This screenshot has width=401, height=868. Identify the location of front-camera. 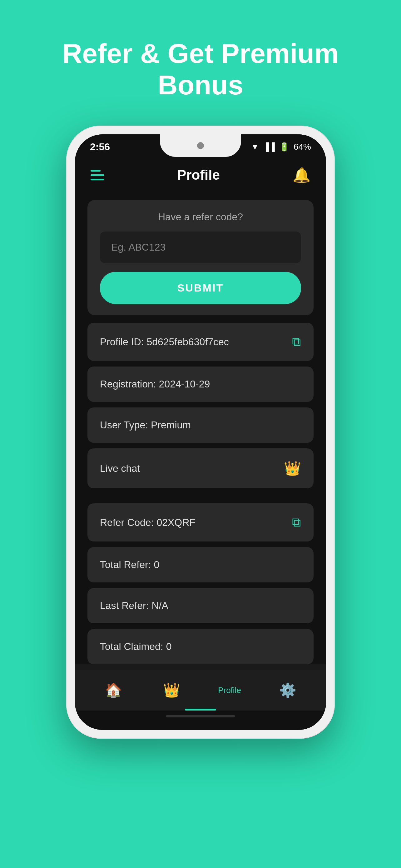
(201, 146).